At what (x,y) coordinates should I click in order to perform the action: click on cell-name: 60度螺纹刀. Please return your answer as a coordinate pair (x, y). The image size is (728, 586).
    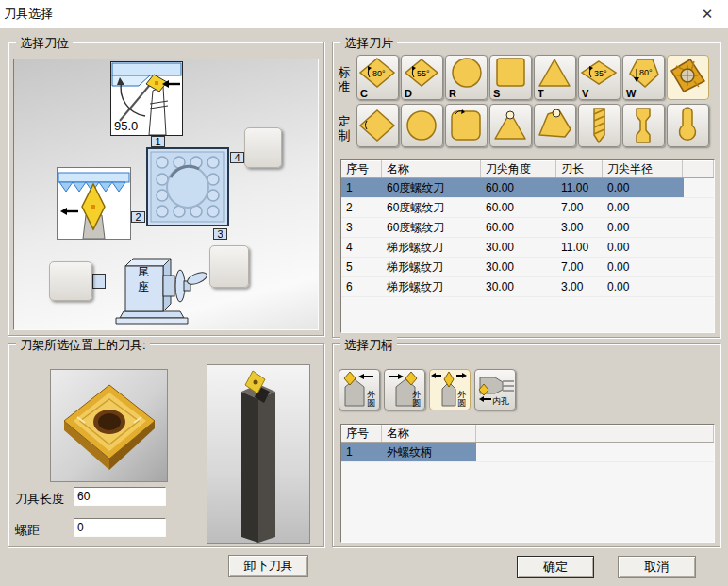
    Looking at the image, I should click on (432, 208).